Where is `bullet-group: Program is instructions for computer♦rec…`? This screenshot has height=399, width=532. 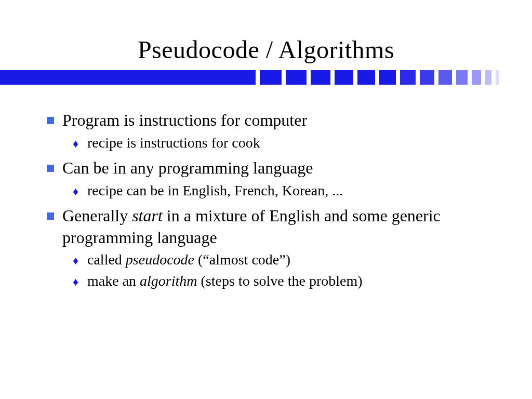
bullet-group: Program is instructions for computer♦rec… is located at coordinates (274, 131).